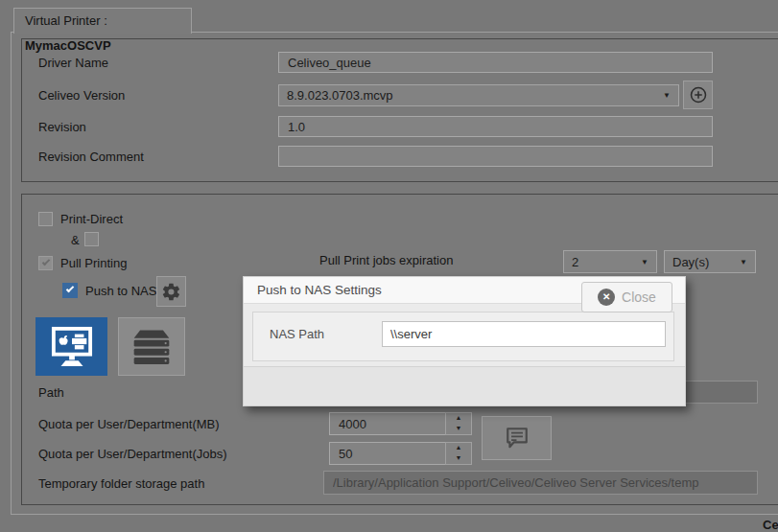  What do you see at coordinates (698, 95) in the screenshot?
I see `plus-circle-icon` at bounding box center [698, 95].